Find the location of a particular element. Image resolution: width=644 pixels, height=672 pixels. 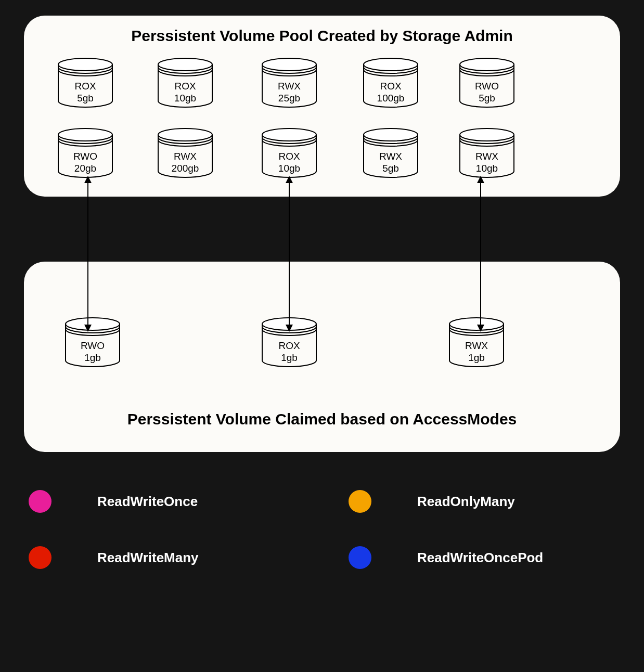

pv-volume: RWO5gb is located at coordinates (487, 83).